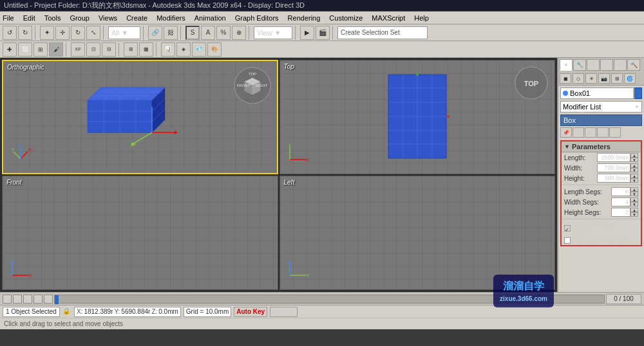  What do you see at coordinates (634, 170) in the screenshot?
I see `width-down: ▼` at bounding box center [634, 170].